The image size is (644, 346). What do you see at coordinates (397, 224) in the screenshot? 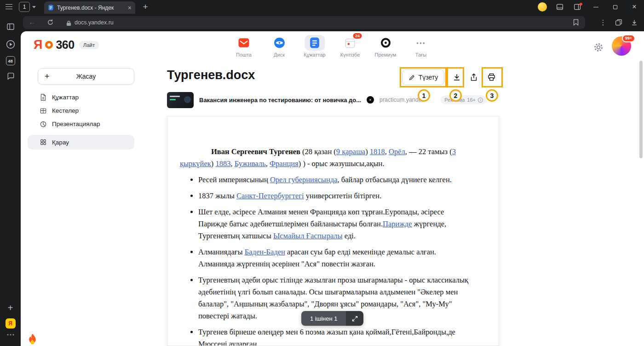
I see `doc-link: Парижде` at bounding box center [397, 224].